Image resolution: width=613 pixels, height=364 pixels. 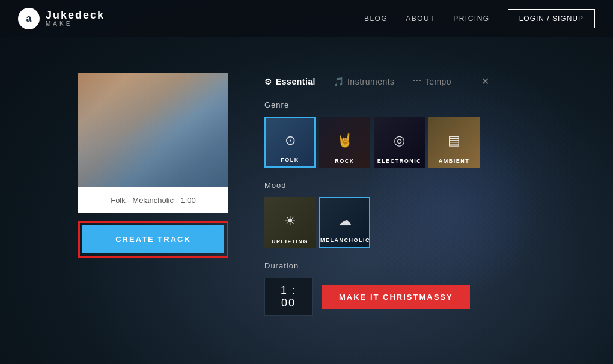 I want to click on duration-row: 1 : 00 MAKE IT CHRISTMASSY, so click(x=415, y=297).